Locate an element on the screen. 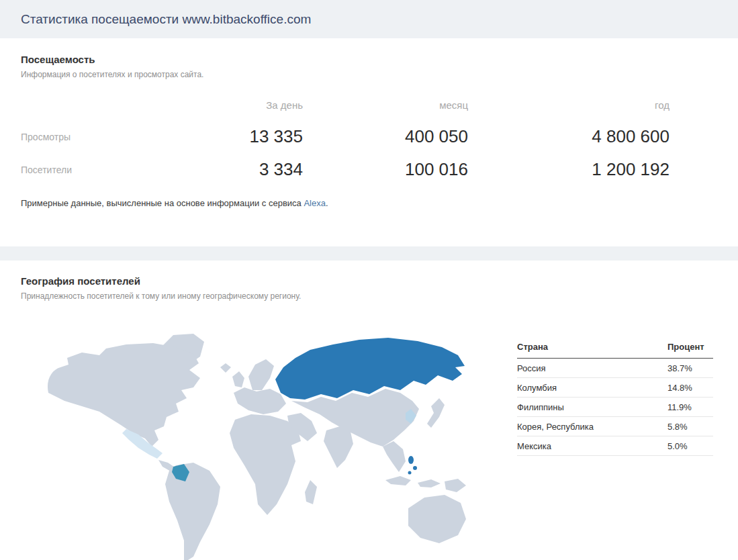  visitors-per-day: 3 334 is located at coordinates (219, 169).